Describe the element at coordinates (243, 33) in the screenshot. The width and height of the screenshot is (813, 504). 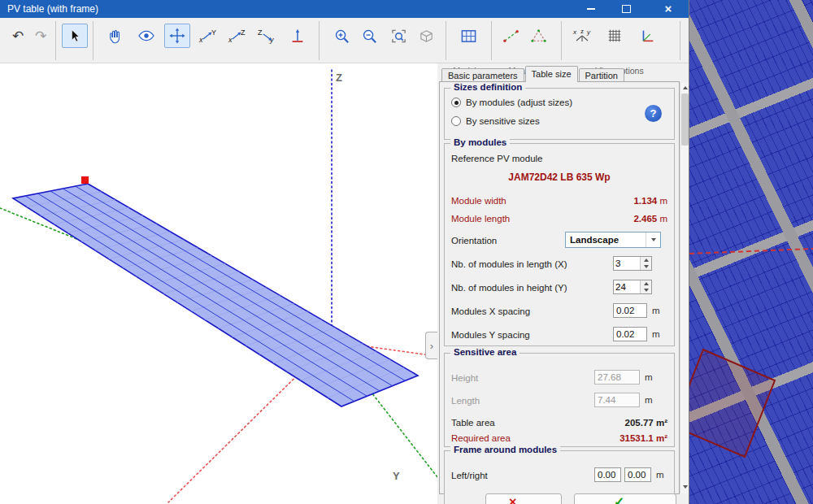
I see `svg-text: Z` at that location.